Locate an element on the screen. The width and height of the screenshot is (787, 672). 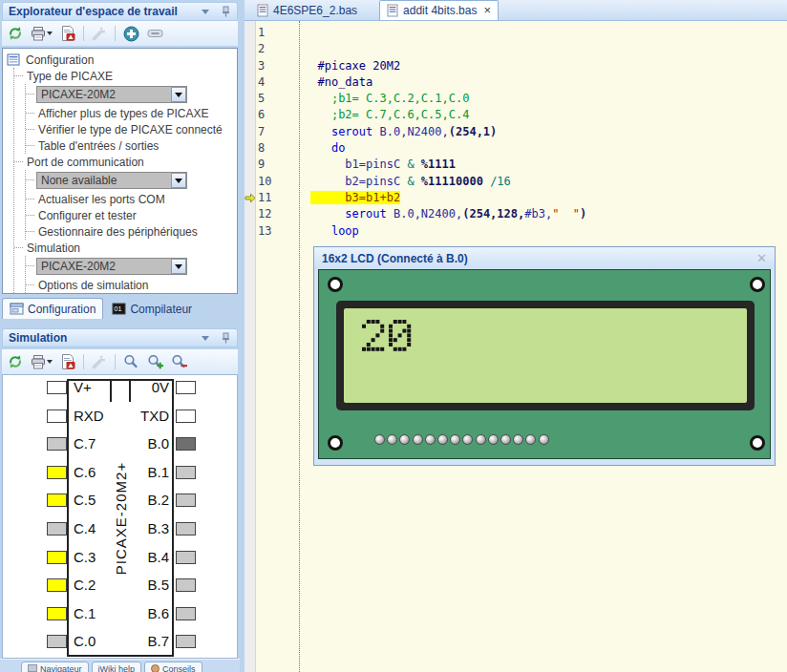
chip-pin-b.7 is located at coordinates (185, 641).